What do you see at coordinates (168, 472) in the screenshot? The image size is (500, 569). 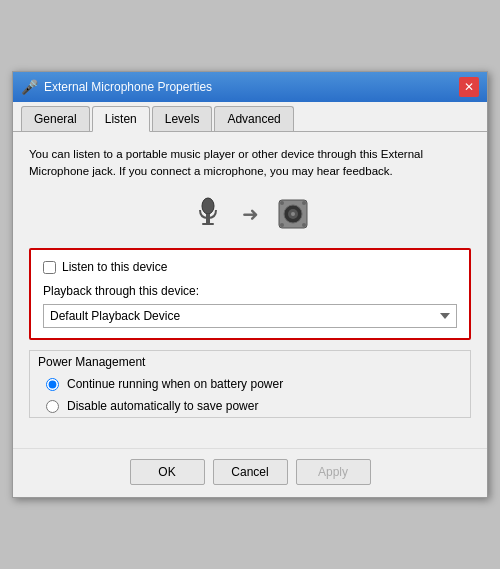 I see `ok-button: OK` at bounding box center [168, 472].